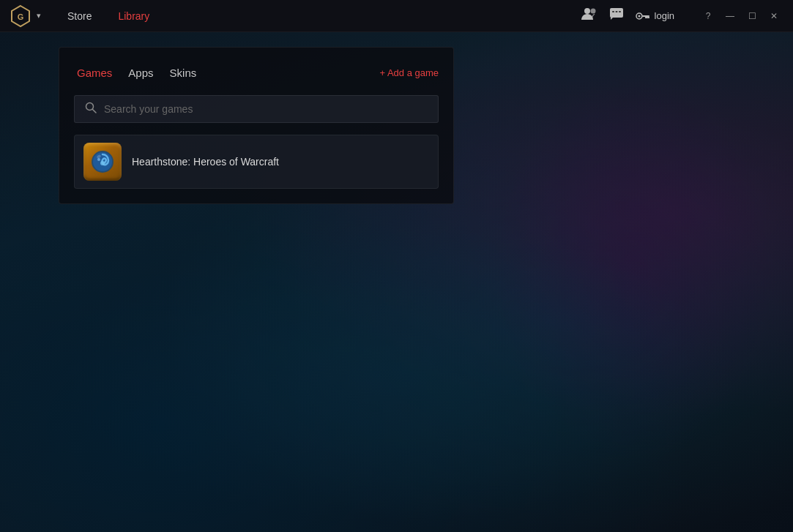  What do you see at coordinates (256, 73) in the screenshot?
I see `tabs-row: Games Apps Skins + Add a game` at bounding box center [256, 73].